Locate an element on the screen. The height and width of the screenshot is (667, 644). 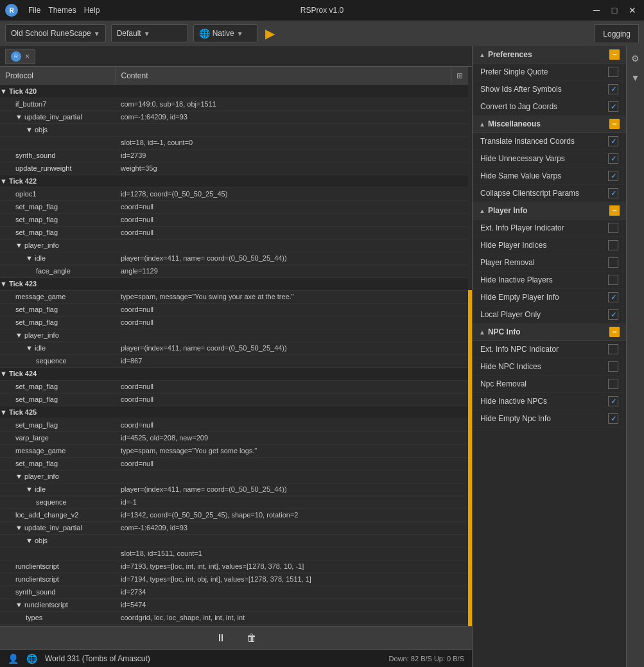
table-row: varp_largeid=4525, old=208, new=209 is located at coordinates (234, 438).